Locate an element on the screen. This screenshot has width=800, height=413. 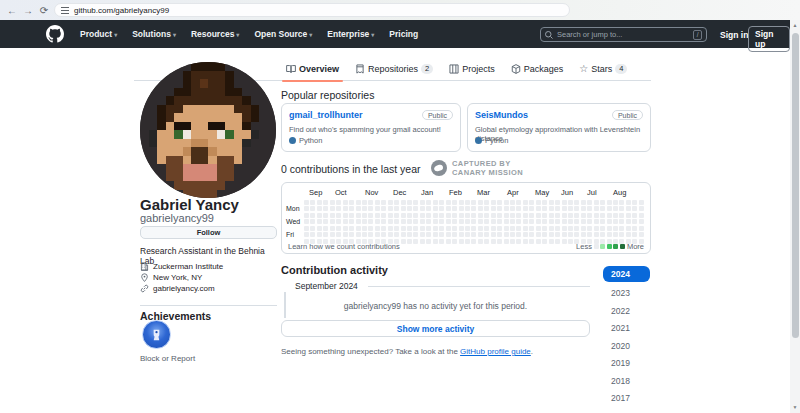
scrollbar-thumb is located at coordinates (796, 186).